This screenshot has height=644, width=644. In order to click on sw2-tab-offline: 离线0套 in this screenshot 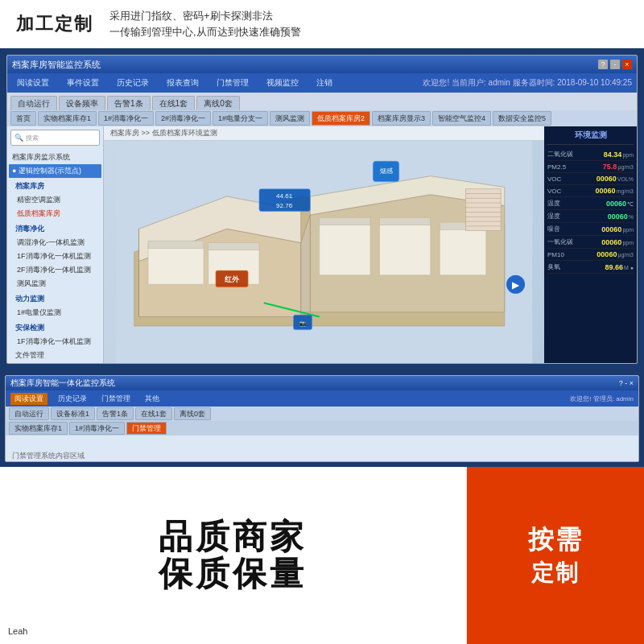, I will do `click(192, 414)`.